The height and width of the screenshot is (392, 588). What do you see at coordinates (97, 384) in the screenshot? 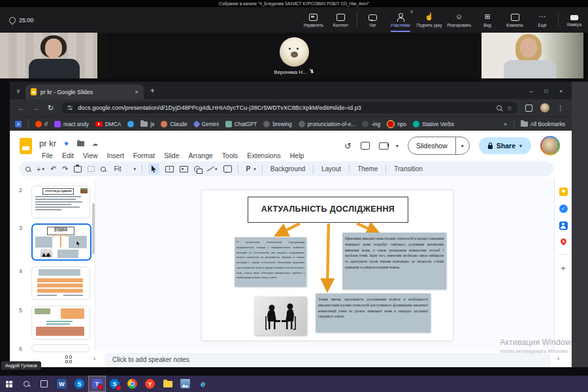
I see `taskbar-teams-active: T` at bounding box center [97, 384].